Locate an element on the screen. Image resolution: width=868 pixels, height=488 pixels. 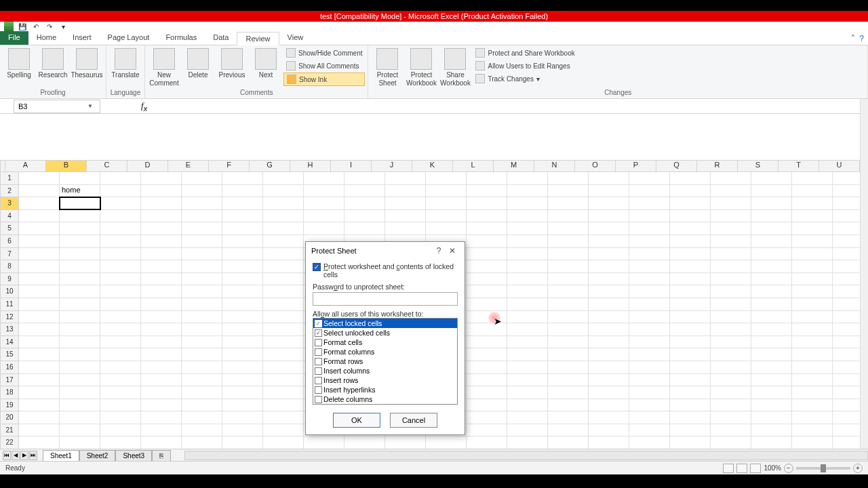
cell-U22 is located at coordinates (846, 443).